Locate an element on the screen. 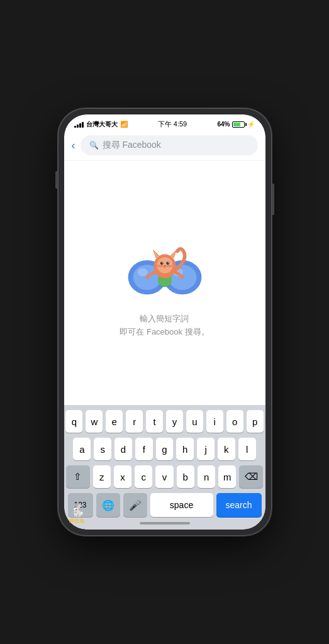 The image size is (329, 644). key-j: j is located at coordinates (206, 449).